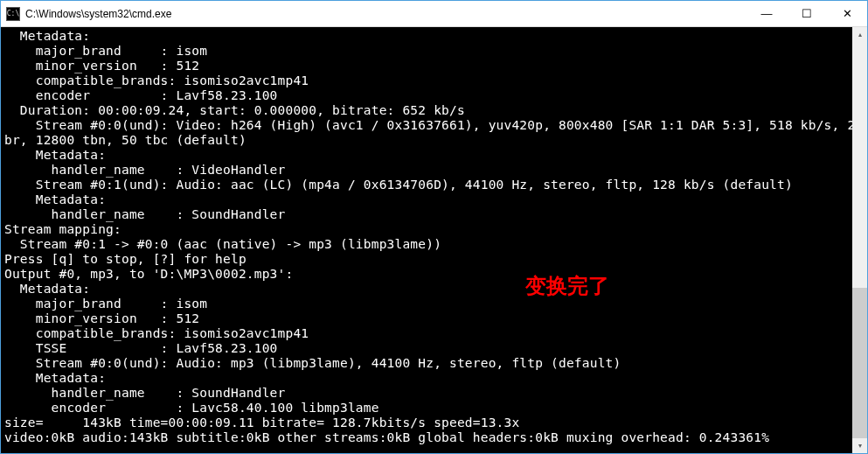 The image size is (868, 454). Describe the element at coordinates (860, 446) in the screenshot. I see `scroll-down-arrow: ▾` at that location.